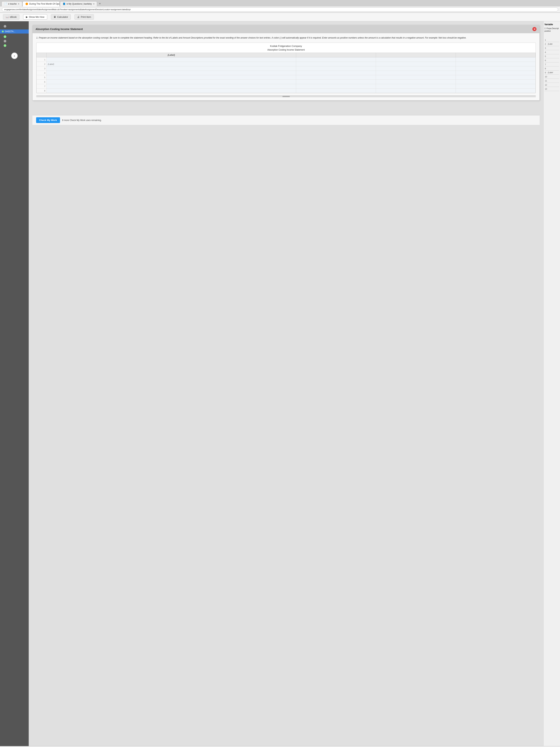  I want to click on table-row: 1, so click(286, 59).